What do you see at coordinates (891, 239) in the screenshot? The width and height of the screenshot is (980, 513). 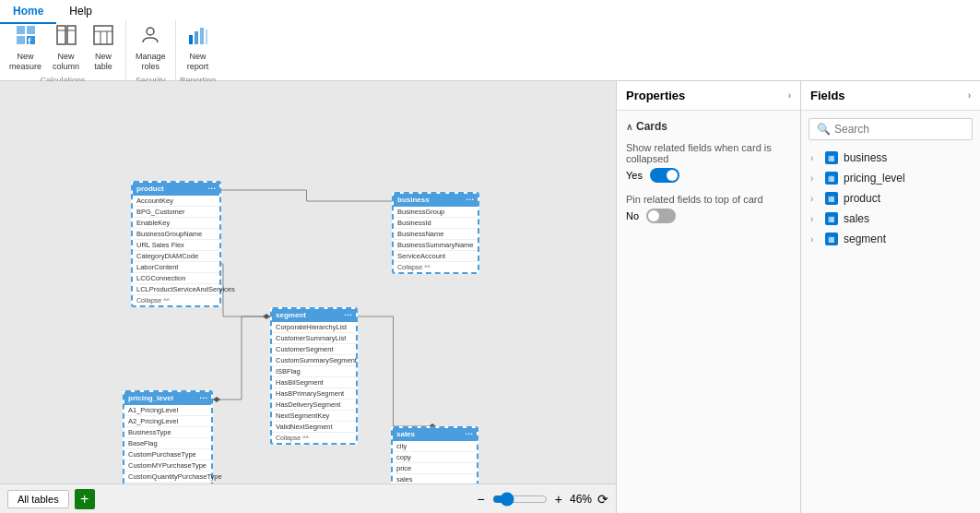 I see `field-item-segment: › ▦ segment` at bounding box center [891, 239].